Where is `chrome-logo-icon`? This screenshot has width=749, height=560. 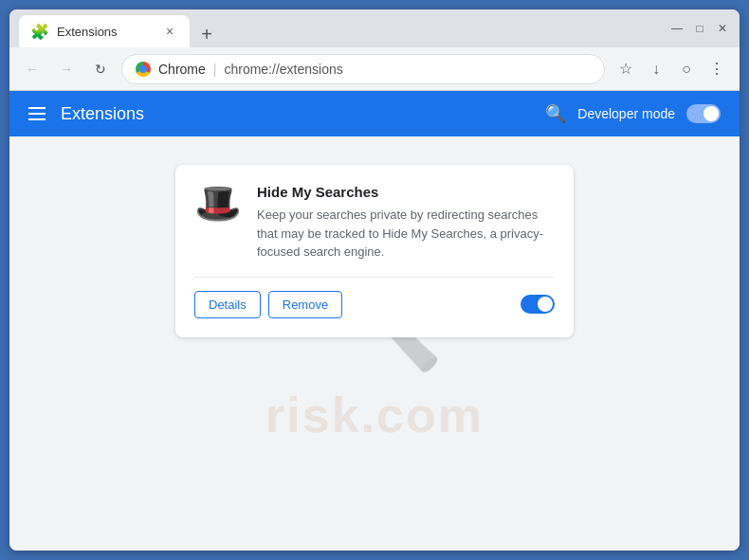
chrome-logo-icon is located at coordinates (143, 69).